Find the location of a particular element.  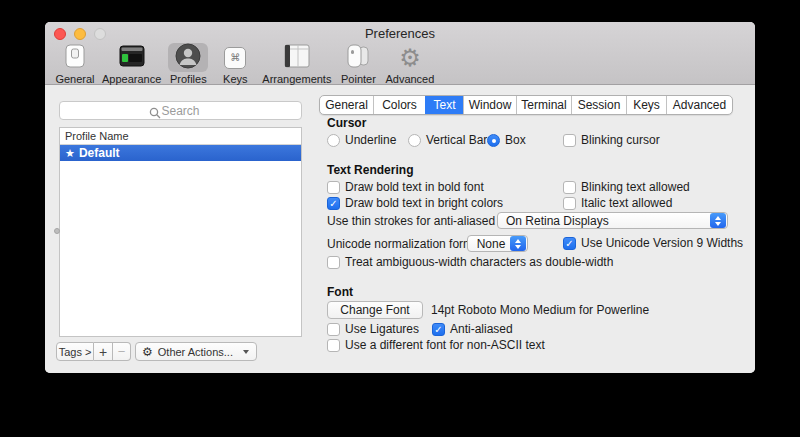

advanced-gear-icon: ⚙ is located at coordinates (410, 58).